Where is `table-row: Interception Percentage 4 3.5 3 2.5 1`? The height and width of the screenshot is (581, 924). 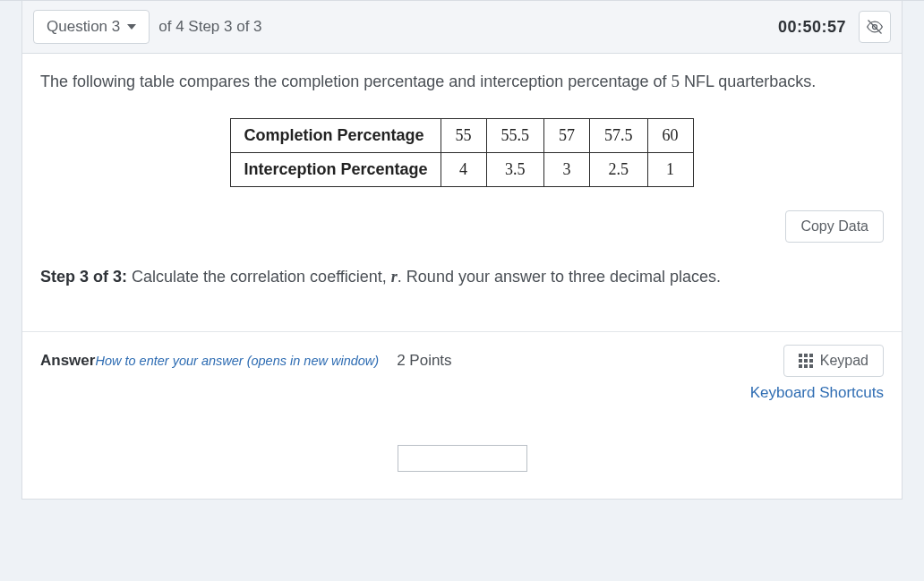
table-row: Interception Percentage 4 3.5 3 2.5 1 is located at coordinates (462, 170).